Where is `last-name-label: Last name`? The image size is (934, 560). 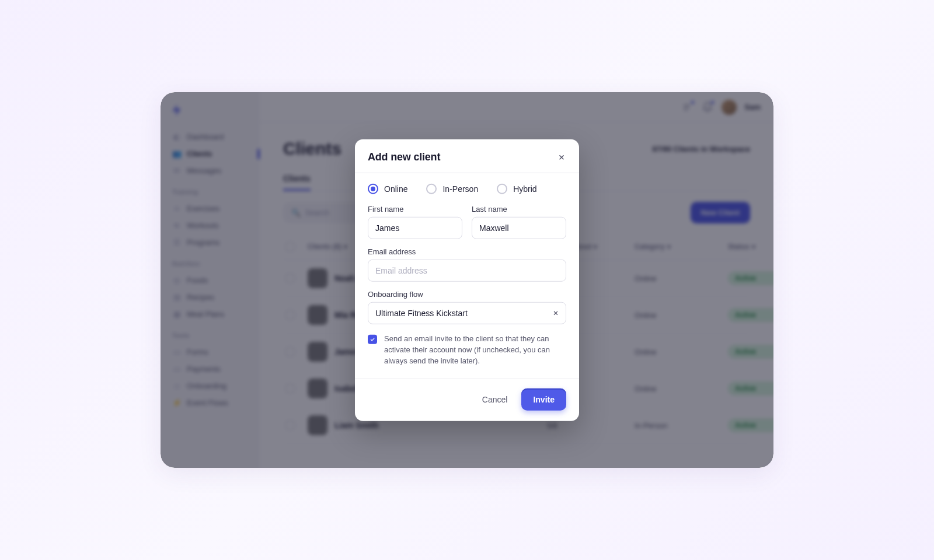
last-name-label: Last name is located at coordinates (519, 209).